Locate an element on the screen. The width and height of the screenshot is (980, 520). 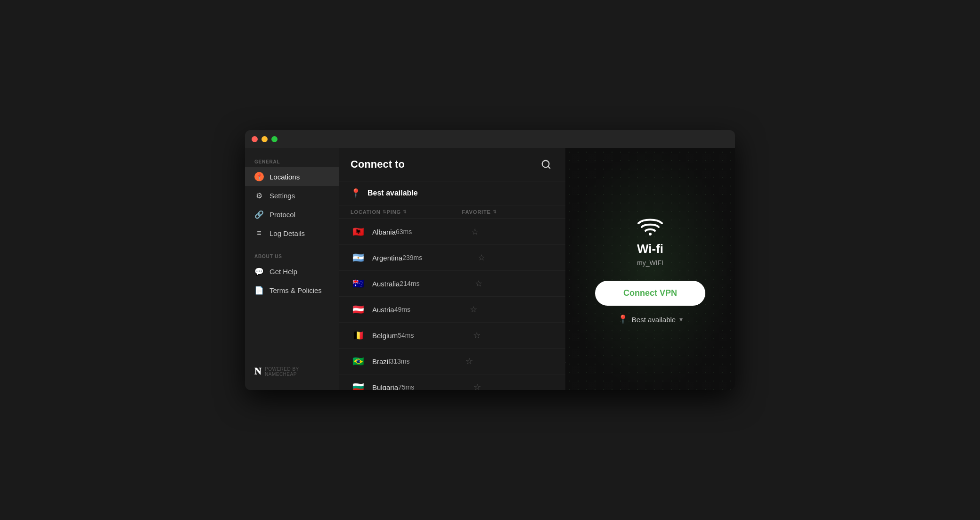
best-available-row: 📍 Best available is located at coordinates (452, 193).